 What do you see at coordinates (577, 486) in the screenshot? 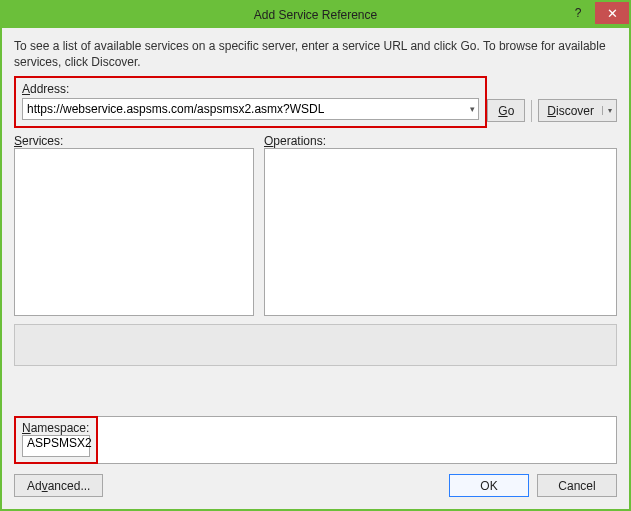
I see `cancel-button: Cancel` at bounding box center [577, 486].